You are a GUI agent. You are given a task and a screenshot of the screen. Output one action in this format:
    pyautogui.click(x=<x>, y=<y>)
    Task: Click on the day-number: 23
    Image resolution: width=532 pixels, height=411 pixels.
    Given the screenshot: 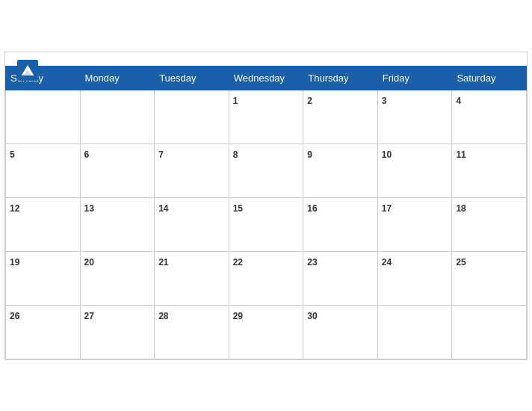 What is the action you would take?
    pyautogui.click(x=312, y=262)
    